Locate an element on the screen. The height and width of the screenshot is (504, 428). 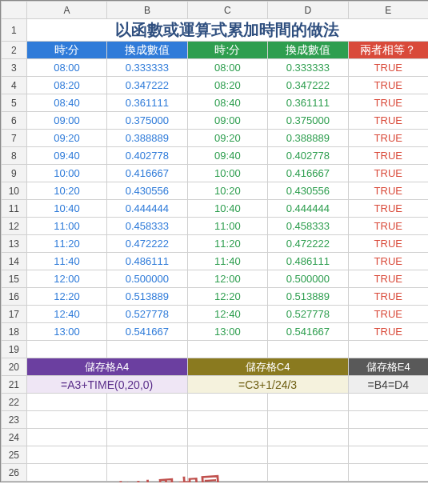
cell-E15: TRUE is located at coordinates (388, 279).